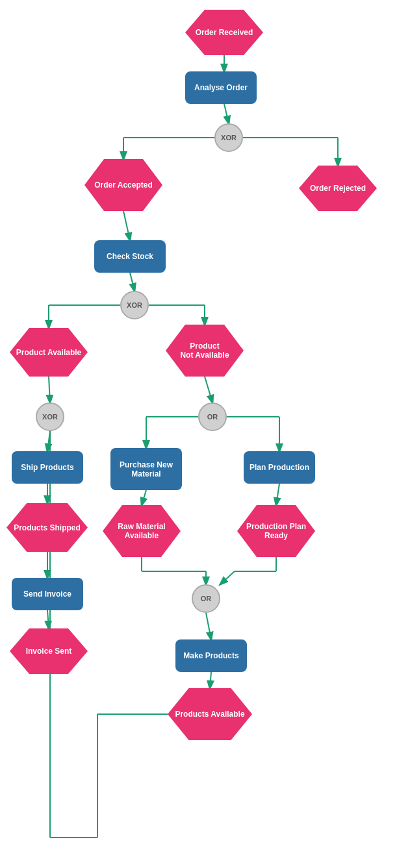 Image resolution: width=397 pixels, height=868 pixels. Describe the element at coordinates (47, 527) in the screenshot. I see `products-shipped-event: Products Shipped` at that location.